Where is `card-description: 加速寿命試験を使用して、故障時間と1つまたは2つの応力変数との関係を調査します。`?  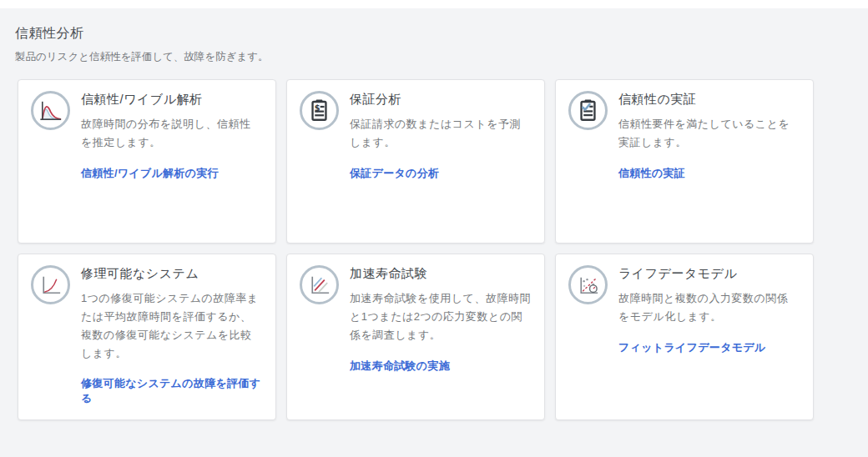
card-description: 加速寿命試験を使用して、故障時間と1つまたは2つの応力変数との関係を調査します。 is located at coordinates (441, 317).